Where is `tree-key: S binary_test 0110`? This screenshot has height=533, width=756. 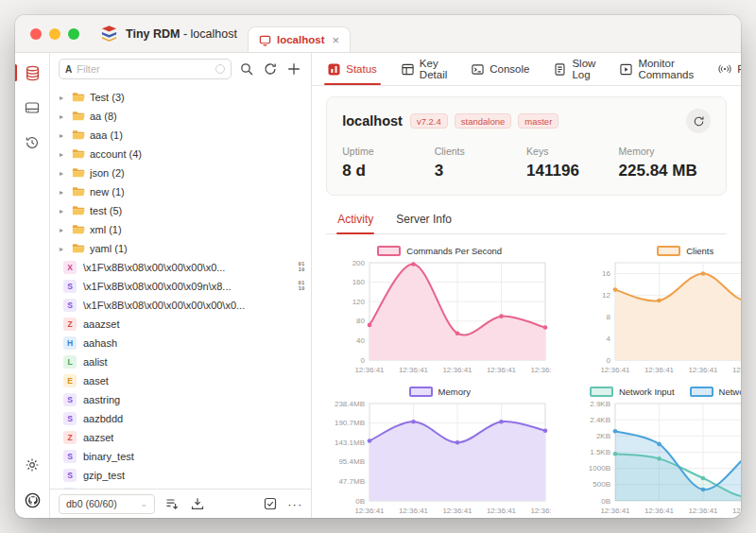 tree-key: S binary_test 0110 is located at coordinates (180, 456).